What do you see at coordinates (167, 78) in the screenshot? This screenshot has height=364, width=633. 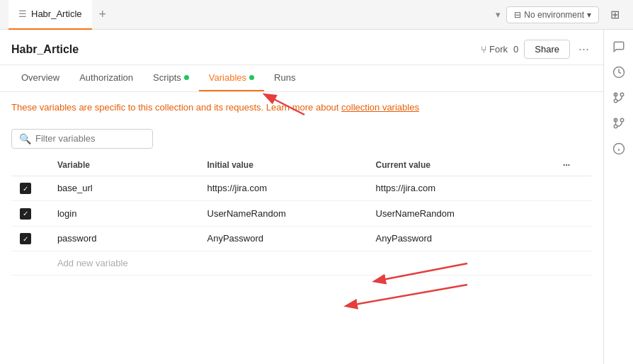 I see `tab-scripts-label: Scripts` at bounding box center [167, 78].